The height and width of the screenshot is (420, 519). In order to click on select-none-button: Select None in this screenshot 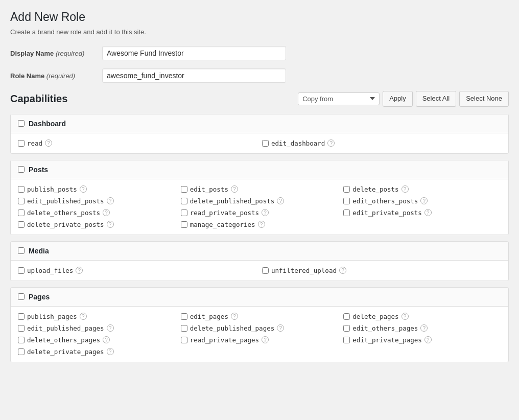, I will do `click(484, 99)`.